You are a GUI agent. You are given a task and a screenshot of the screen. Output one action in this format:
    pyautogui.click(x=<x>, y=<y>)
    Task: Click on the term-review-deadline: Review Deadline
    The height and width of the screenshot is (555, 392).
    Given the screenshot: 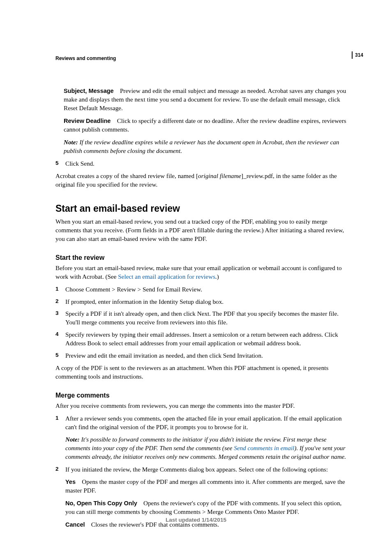 What is the action you would take?
    pyautogui.click(x=87, y=121)
    